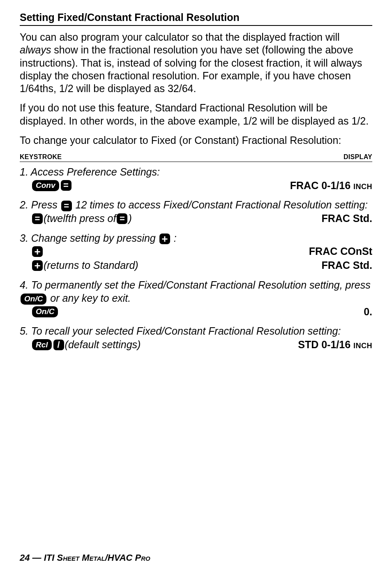 The height and width of the screenshot is (578, 392). I want to click on step-4: 4. To permanently set the Fixed/Constant…, so click(196, 298).